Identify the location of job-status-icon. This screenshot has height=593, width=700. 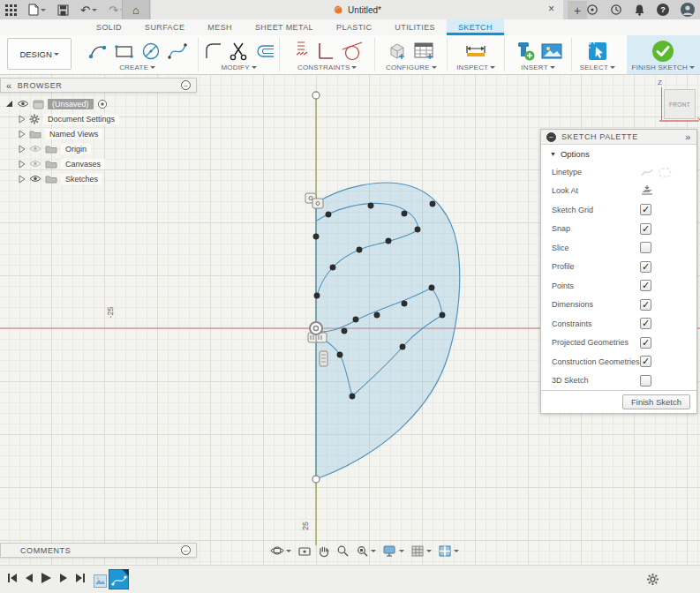
(616, 10).